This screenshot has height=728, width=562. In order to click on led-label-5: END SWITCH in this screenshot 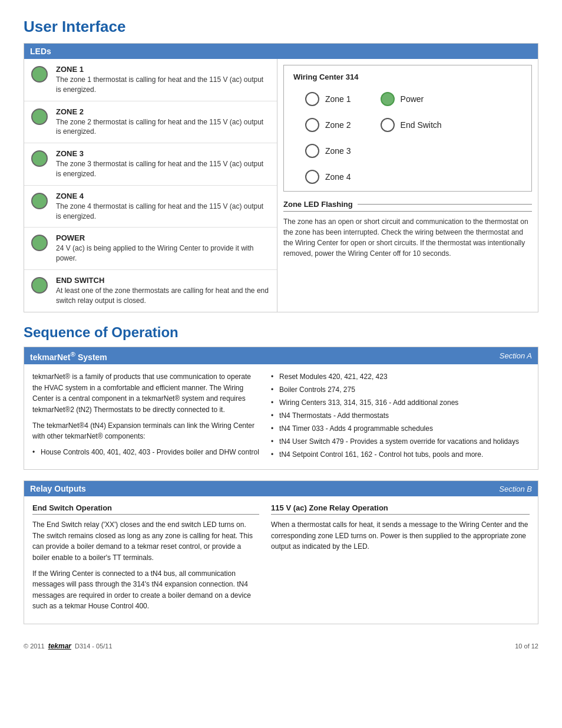, I will do `click(163, 281)`.